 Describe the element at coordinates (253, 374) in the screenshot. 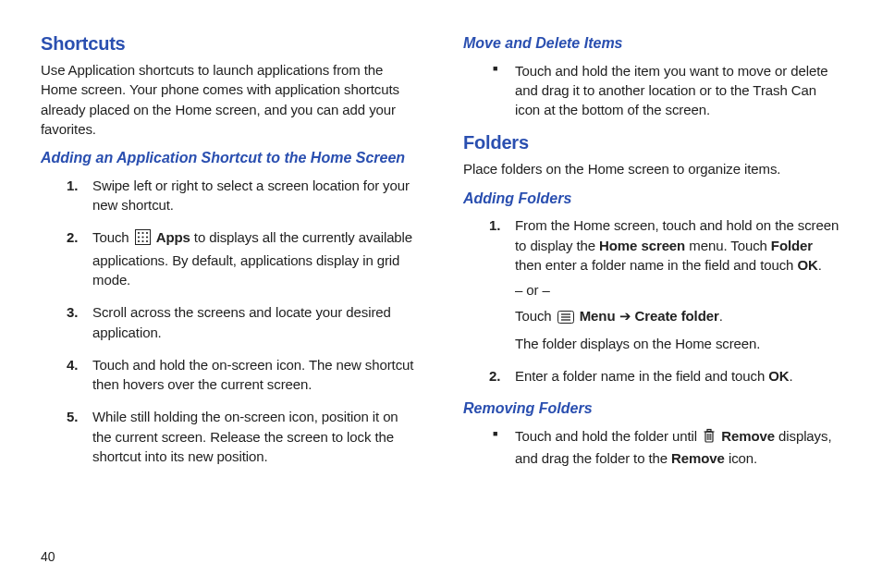

I see `step-text: Touch and hold the on-screen icon. The n…` at that location.